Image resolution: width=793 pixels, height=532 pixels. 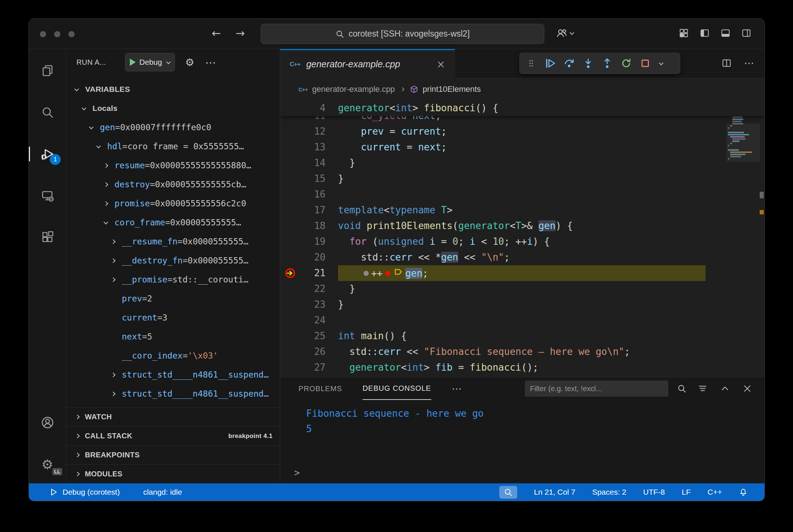 I want to click on section-modules: MODULES, so click(x=173, y=474).